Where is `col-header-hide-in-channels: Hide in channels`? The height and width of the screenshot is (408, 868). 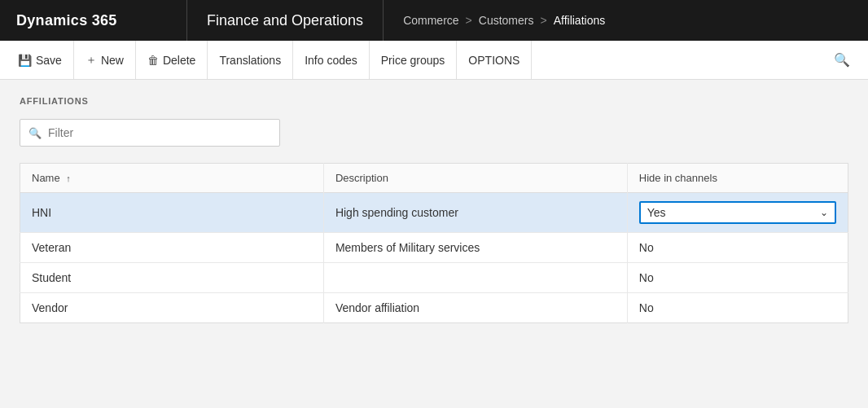
col-header-hide-in-channels: Hide in channels is located at coordinates (738, 178).